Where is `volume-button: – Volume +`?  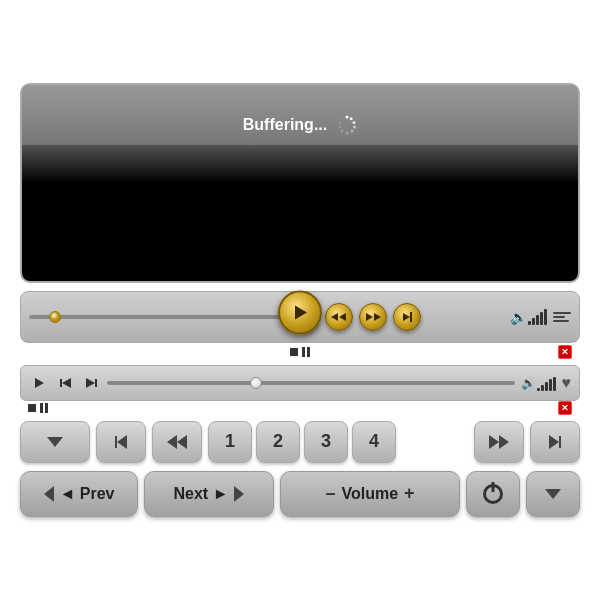 volume-button: – Volume + is located at coordinates (370, 494).